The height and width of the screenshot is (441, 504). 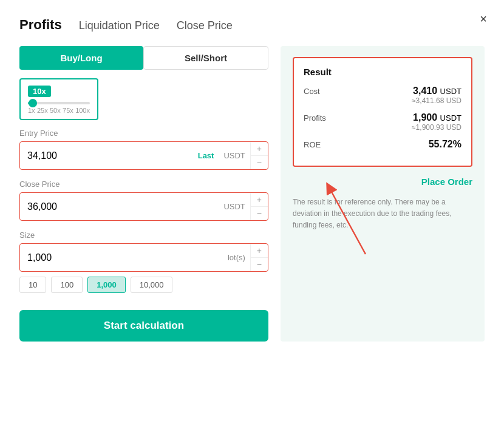 I want to click on close-price-label: Close Price, so click(x=144, y=184).